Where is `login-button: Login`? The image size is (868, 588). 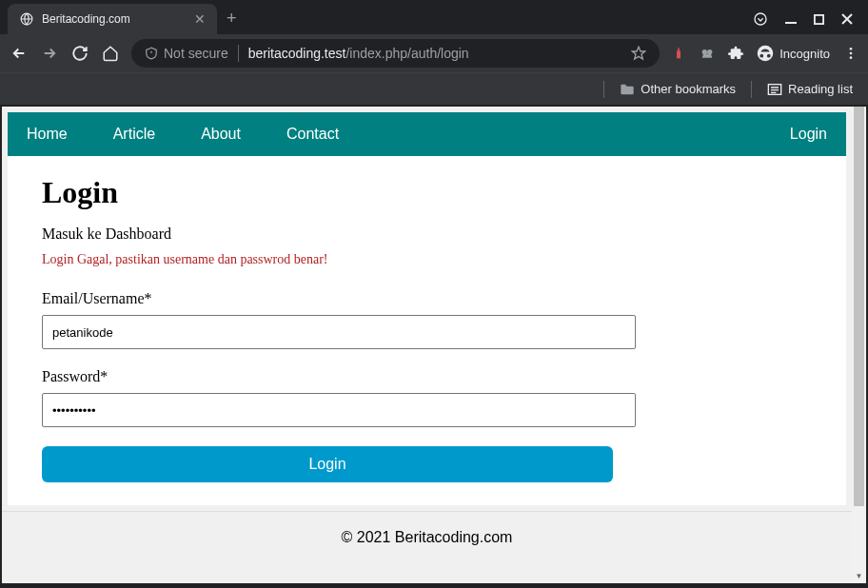
login-button: Login is located at coordinates (327, 464).